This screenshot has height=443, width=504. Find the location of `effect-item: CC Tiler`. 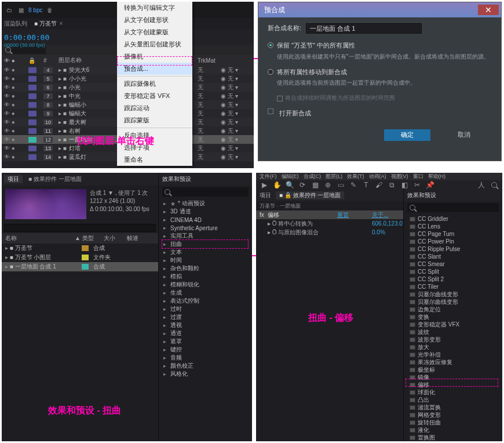

effect-item: CC Tiler is located at coordinates (453, 286).